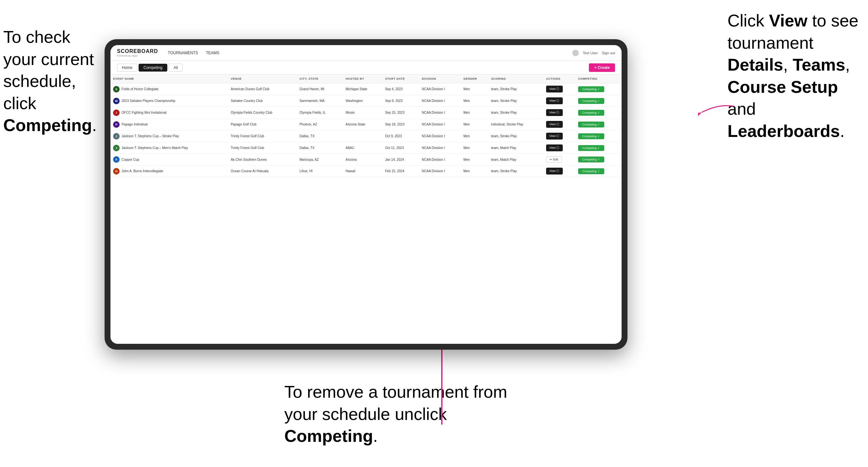  What do you see at coordinates (117, 171) in the screenshot?
I see `team-logo: H` at bounding box center [117, 171].